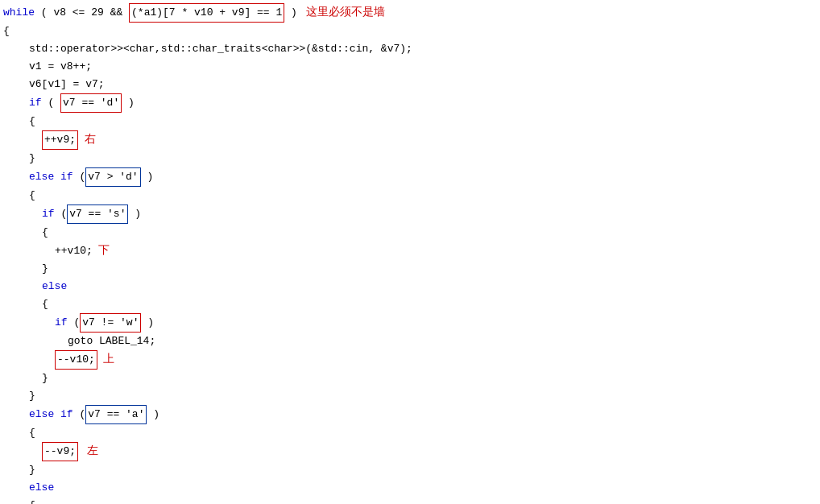 The height and width of the screenshot is (504, 820). I want to click on code-line: else if (v7 == 'a' ), so click(410, 415).